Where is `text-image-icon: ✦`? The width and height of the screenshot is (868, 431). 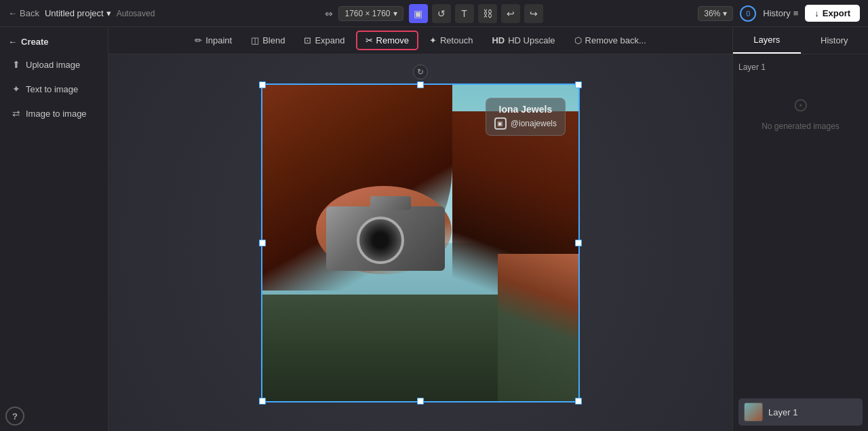 text-image-icon: ✦ is located at coordinates (16, 89).